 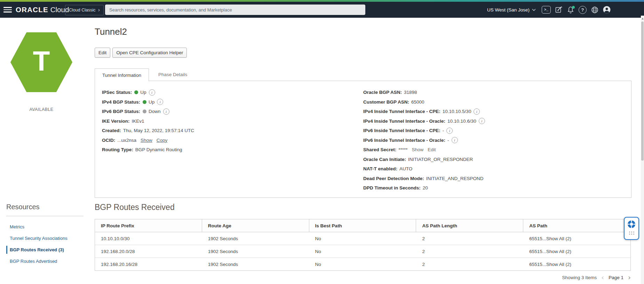 What do you see at coordinates (45, 250) in the screenshot?
I see `sidebar-item-bgp-routes-received: BGP Routes Received (3)` at bounding box center [45, 250].